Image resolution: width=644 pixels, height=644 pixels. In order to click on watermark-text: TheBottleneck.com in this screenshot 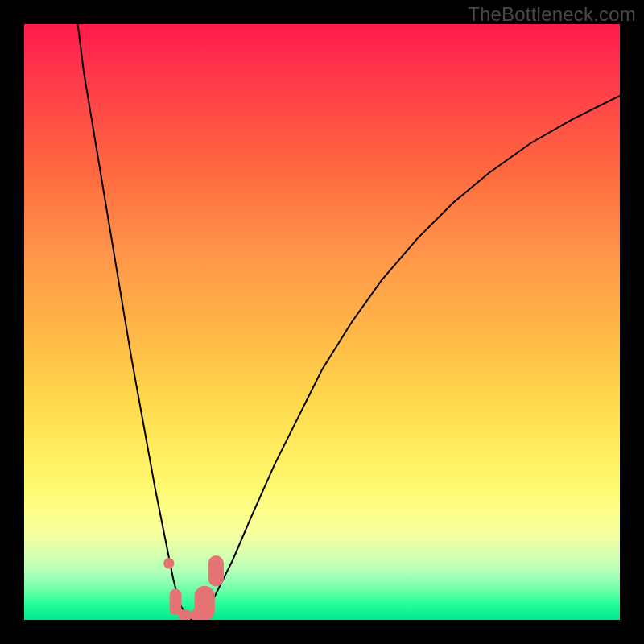, I will do `click(552, 14)`.